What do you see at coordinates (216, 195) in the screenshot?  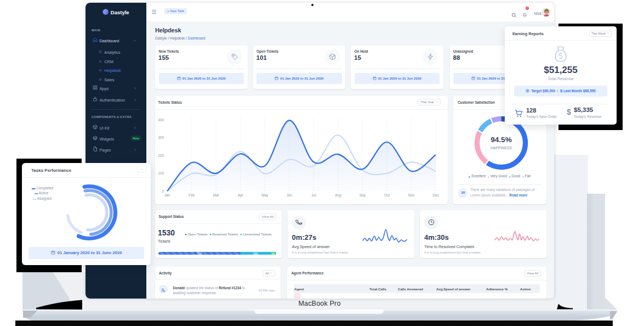 I see `svg-text: Mar` at bounding box center [216, 195].